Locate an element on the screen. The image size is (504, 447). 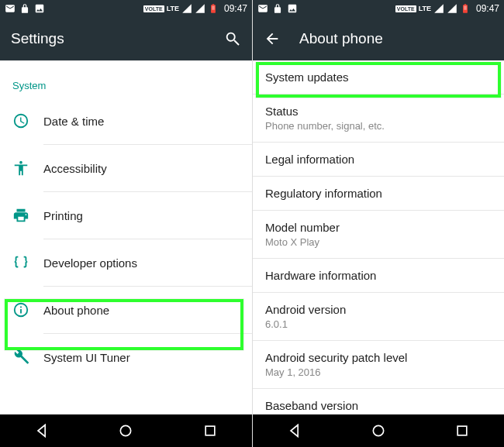
row-about-phone: About phone is located at coordinates (126, 310).